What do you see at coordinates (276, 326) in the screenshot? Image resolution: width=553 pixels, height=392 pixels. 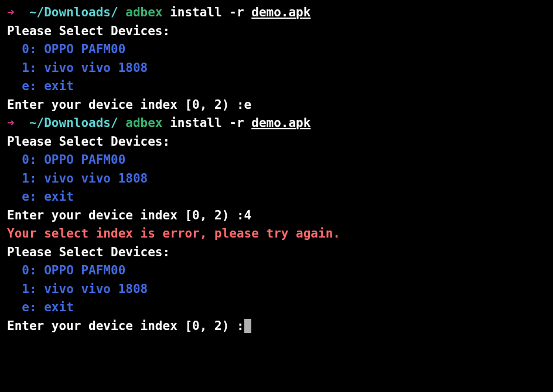 I see `enter-prompt-3: Enter your device index [0, 2) :` at bounding box center [276, 326].